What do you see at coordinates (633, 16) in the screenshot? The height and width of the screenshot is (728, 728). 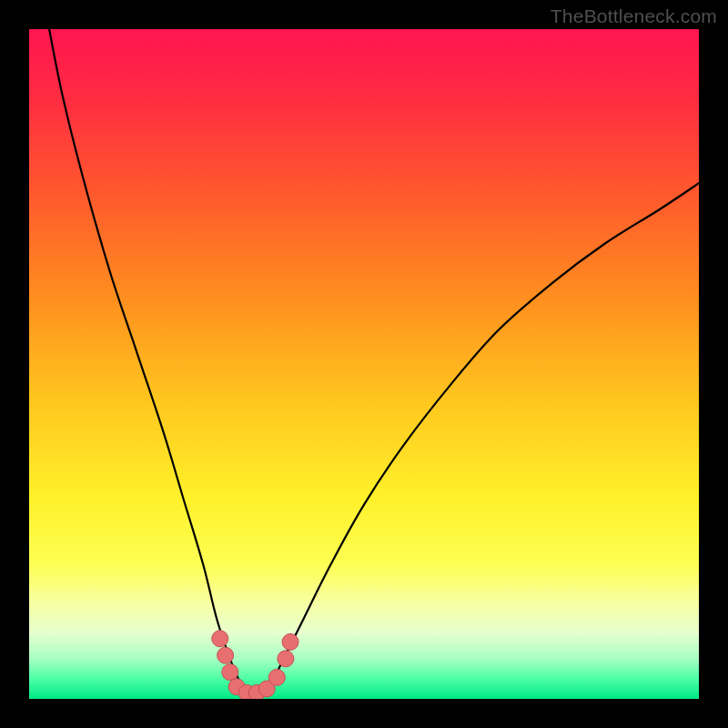 I see `watermark-text: TheBottleneck.com` at bounding box center [633, 16].